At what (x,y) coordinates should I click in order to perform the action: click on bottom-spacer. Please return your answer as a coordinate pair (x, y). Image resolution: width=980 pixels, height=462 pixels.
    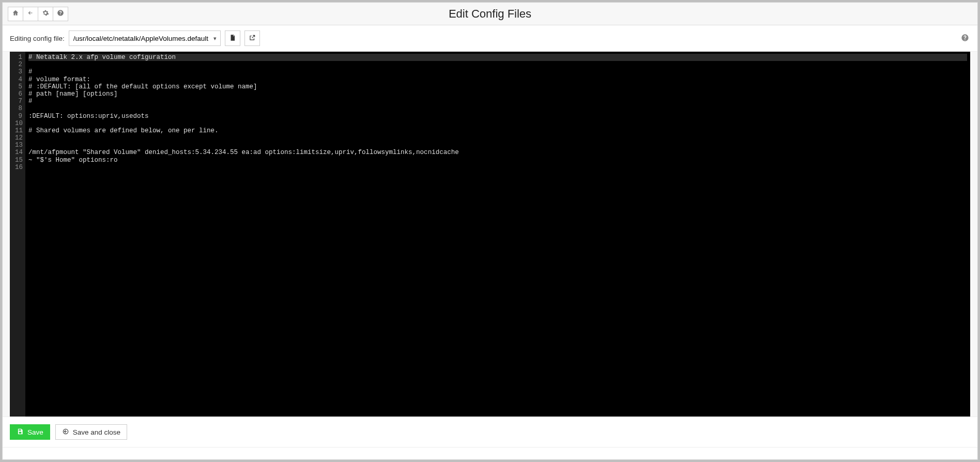
    Looking at the image, I should click on (490, 453).